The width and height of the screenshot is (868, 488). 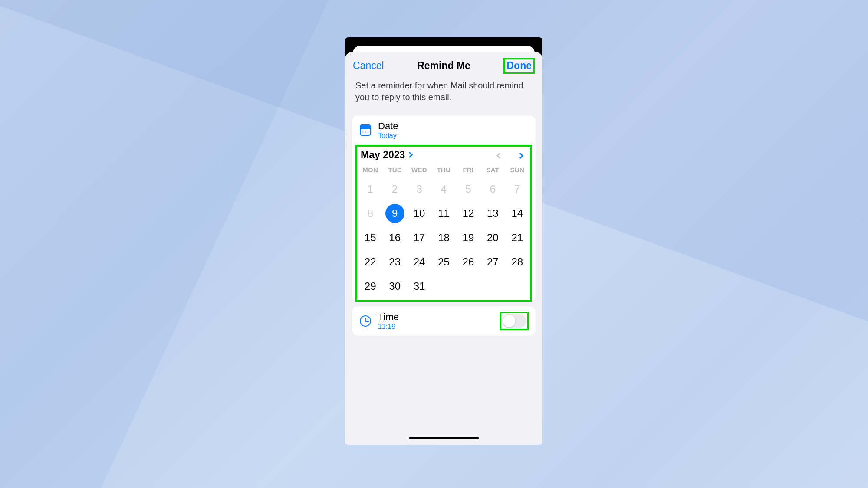 What do you see at coordinates (419, 171) in the screenshot?
I see `weekday-header: WED` at bounding box center [419, 171].